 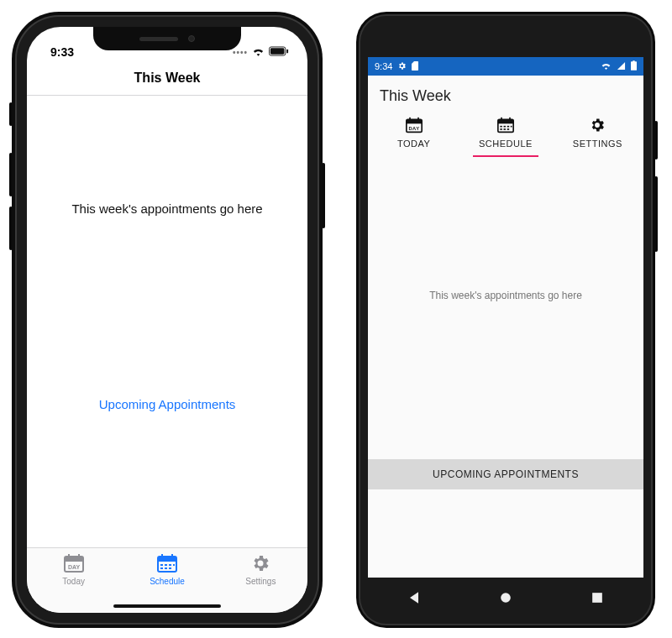 What do you see at coordinates (167, 580) in the screenshot?
I see `ios-tab-bar: DAY Today Schedule Settings` at bounding box center [167, 580].